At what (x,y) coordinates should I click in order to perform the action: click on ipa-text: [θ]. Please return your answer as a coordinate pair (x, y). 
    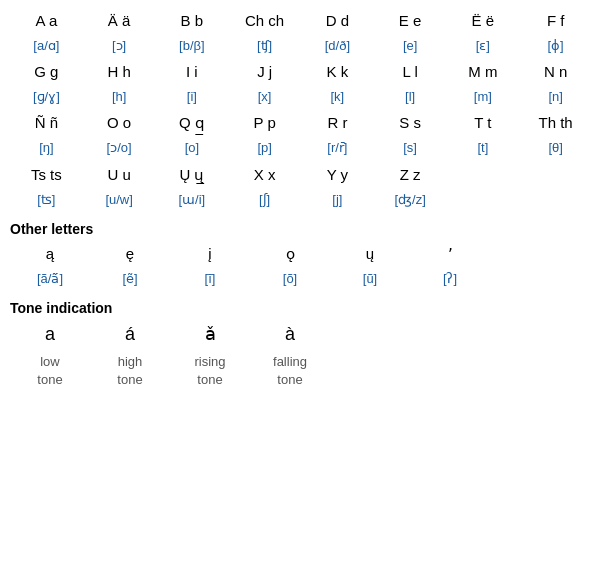
    Looking at the image, I should click on (556, 148).